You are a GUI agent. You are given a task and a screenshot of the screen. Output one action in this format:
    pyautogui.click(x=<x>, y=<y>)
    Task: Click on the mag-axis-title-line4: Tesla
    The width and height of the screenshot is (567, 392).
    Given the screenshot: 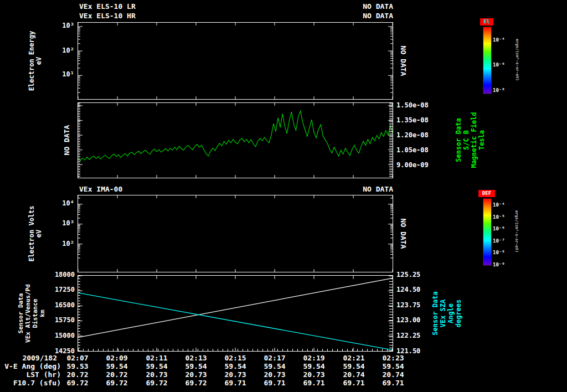 What is the action you would take?
    pyautogui.click(x=482, y=140)
    